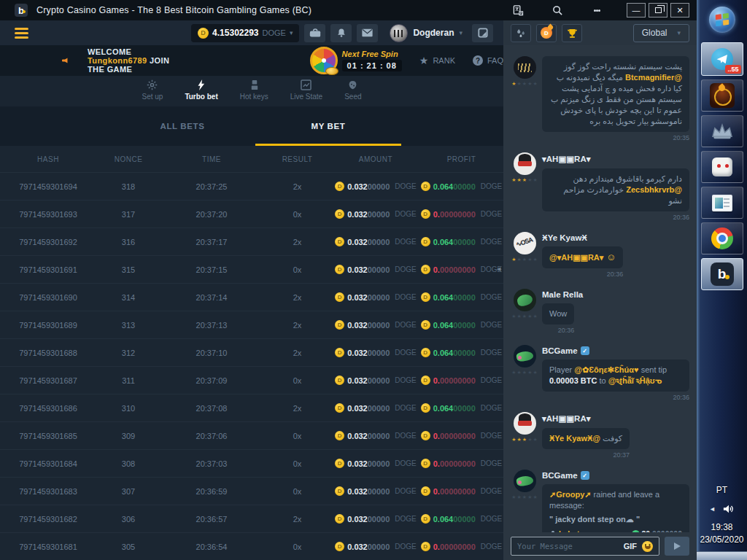  Describe the element at coordinates (109, 52) in the screenshot. I see `welcome-label: WELCOME` at that location.